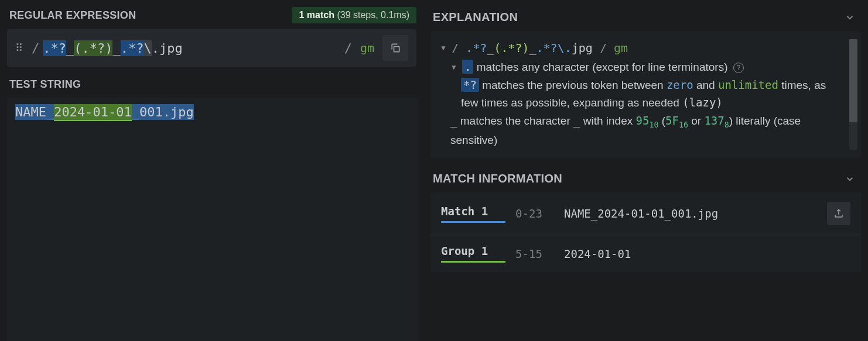 The height and width of the screenshot is (341, 868). I want to click on group-value: 2024-01-01, so click(702, 254).